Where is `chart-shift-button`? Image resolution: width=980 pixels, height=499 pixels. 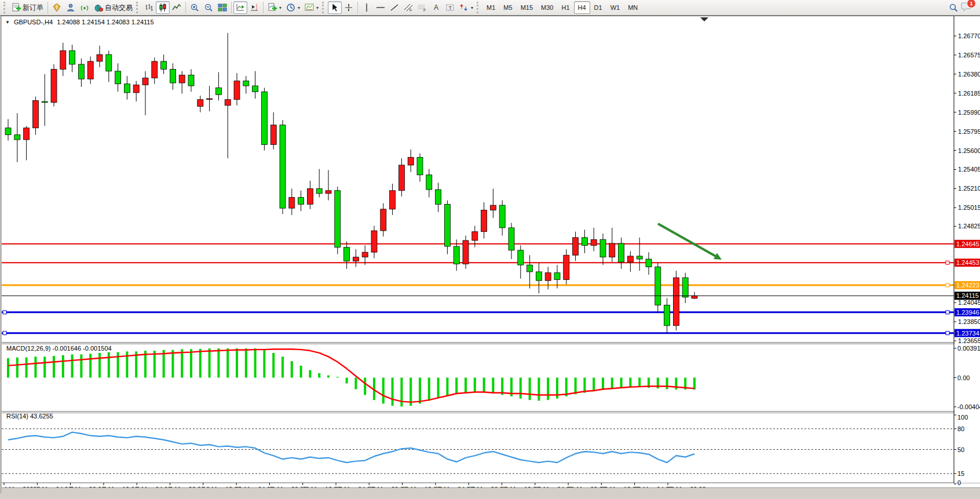
chart-shift-button is located at coordinates (254, 8).